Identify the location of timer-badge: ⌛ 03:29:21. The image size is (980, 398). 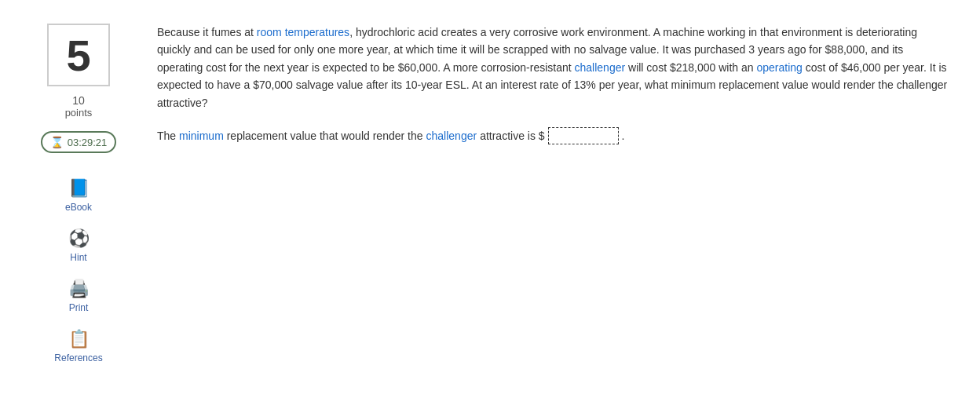
(79, 142).